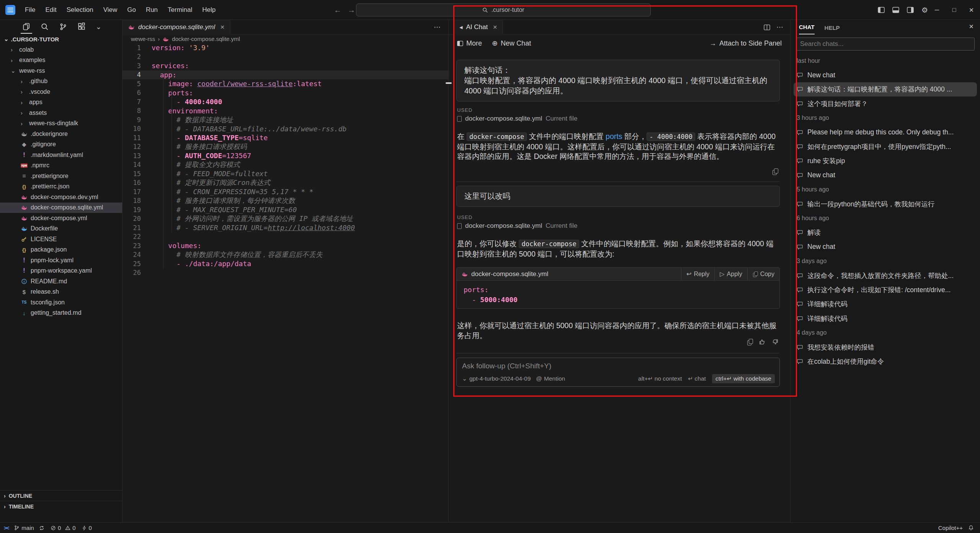 The height and width of the screenshot is (533, 980). Describe the element at coordinates (885, 276) in the screenshot. I see `history-item: 这段命令，我想插入放置的文件夹路径，帮助处...` at that location.